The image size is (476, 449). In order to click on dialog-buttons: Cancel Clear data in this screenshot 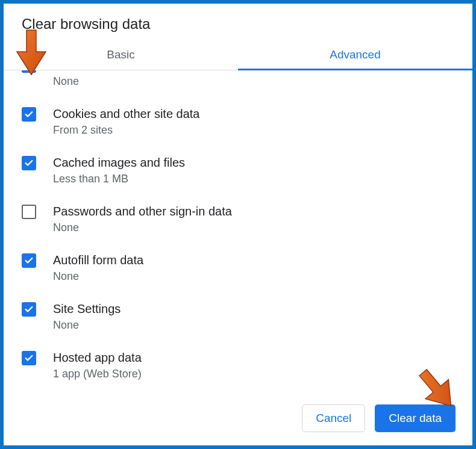, I will do `click(238, 418)`.